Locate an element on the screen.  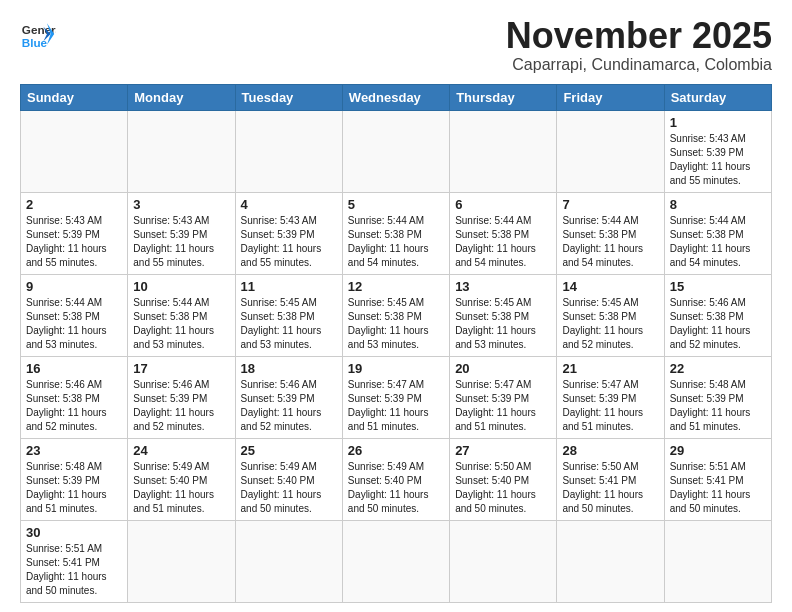
calendar-cell: 17Sunrise: 5:46 AM Sunset: 5:39 PM Dayli… is located at coordinates (182, 397).